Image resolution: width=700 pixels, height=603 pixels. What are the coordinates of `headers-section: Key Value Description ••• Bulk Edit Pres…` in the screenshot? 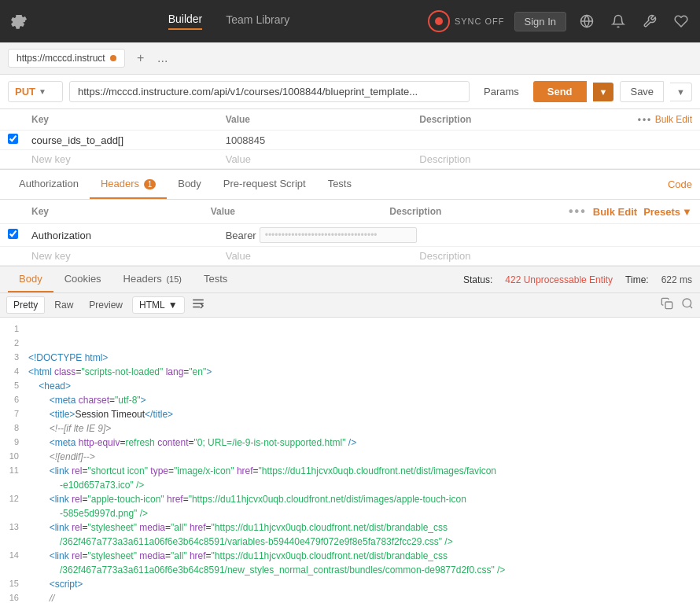 It's located at (350, 233).